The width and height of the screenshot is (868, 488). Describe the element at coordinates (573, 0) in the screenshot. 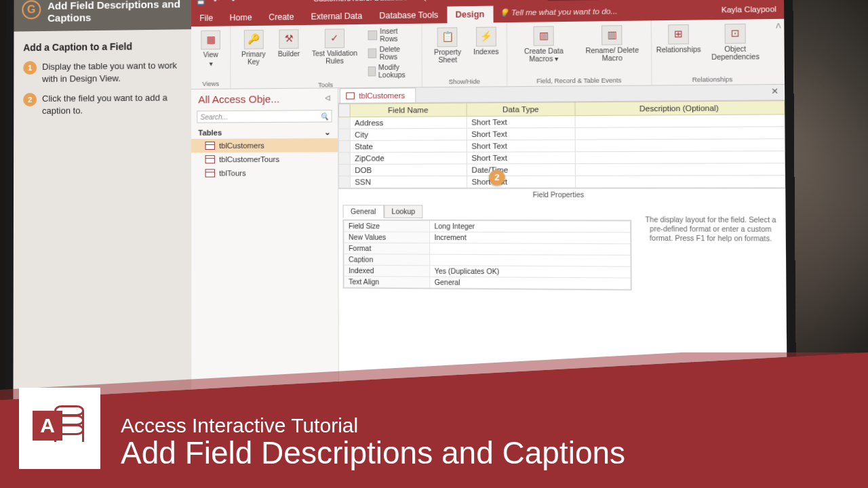

I see `context-tab-group: Table Tools` at that location.